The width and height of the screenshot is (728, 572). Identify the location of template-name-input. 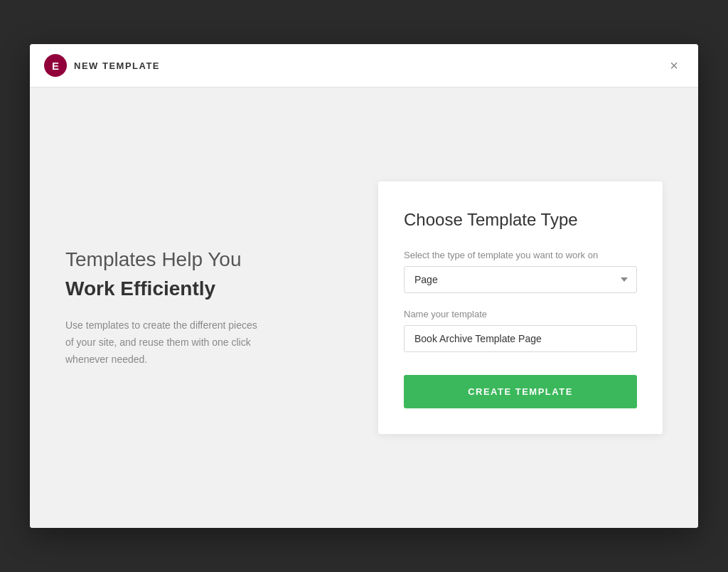
(520, 339).